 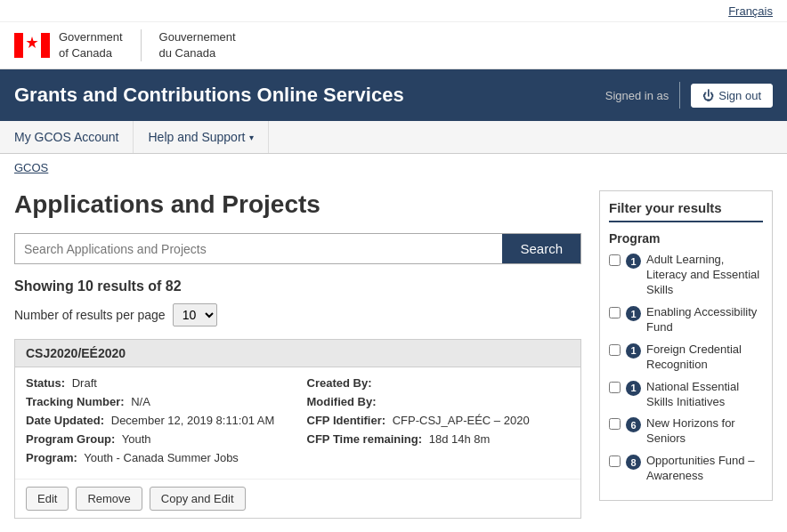 I want to click on tracking-value: N/A, so click(x=141, y=402).